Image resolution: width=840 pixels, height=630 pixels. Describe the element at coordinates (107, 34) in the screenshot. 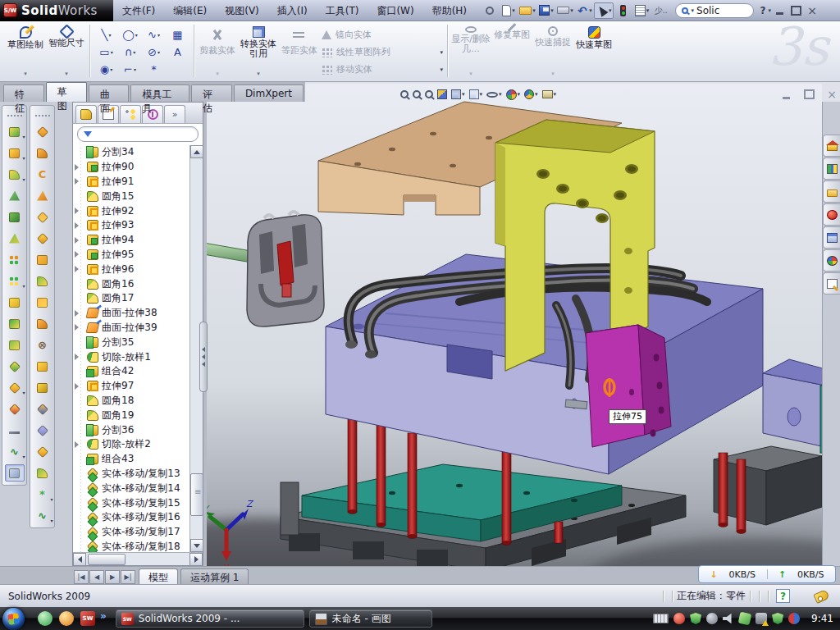

I see `sketch-entity-icon: ╲▾` at that location.